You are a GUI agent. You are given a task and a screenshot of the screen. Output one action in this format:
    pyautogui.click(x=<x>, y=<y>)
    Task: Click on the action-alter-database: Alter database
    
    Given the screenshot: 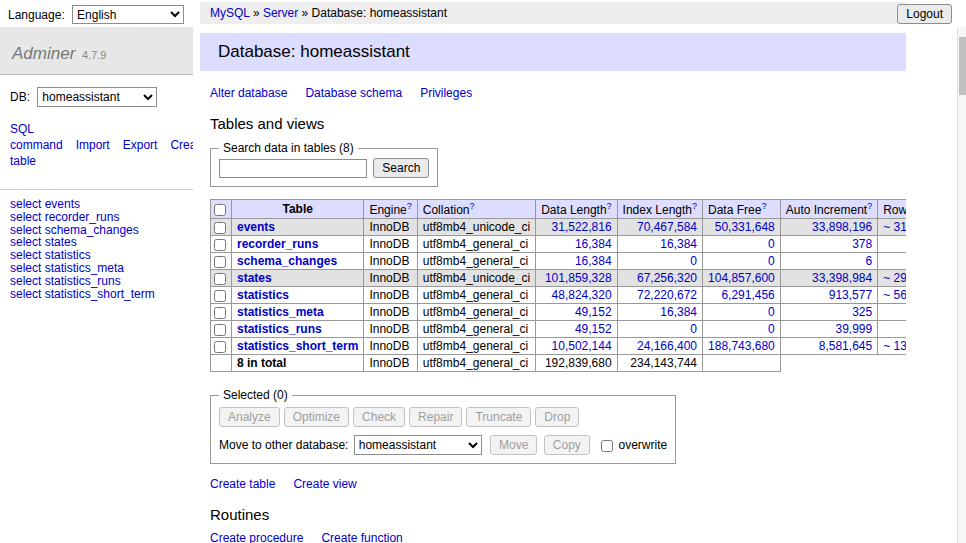 What is the action you would take?
    pyautogui.click(x=248, y=93)
    